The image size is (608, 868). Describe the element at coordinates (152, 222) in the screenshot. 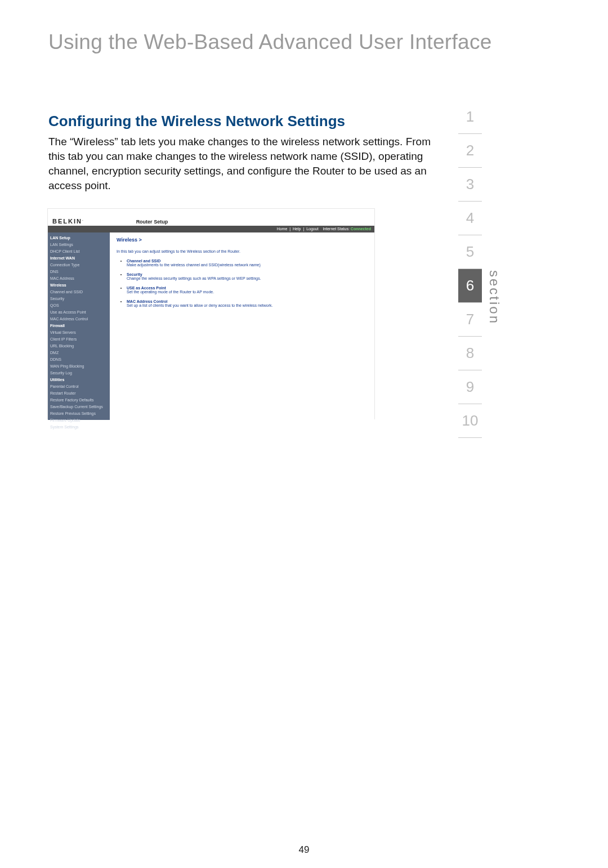

I see `router-title: Router Setup` at that location.